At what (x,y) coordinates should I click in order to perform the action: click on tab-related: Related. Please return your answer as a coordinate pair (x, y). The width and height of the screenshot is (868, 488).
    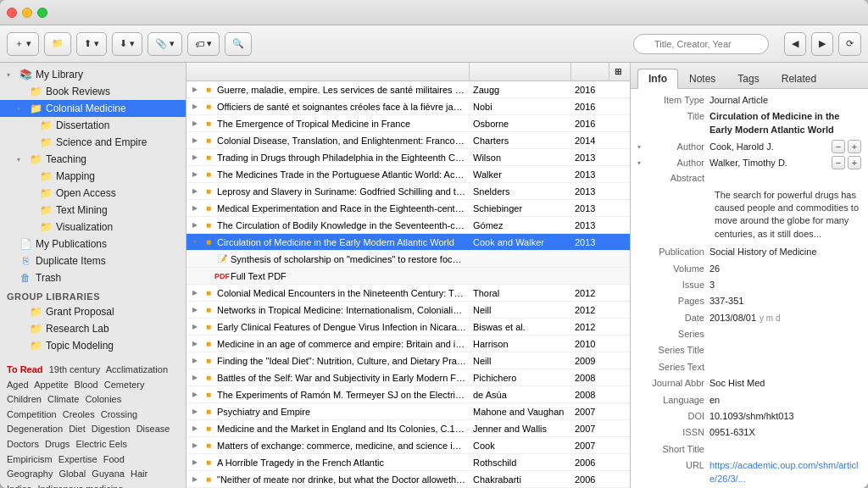
    Looking at the image, I should click on (798, 79).